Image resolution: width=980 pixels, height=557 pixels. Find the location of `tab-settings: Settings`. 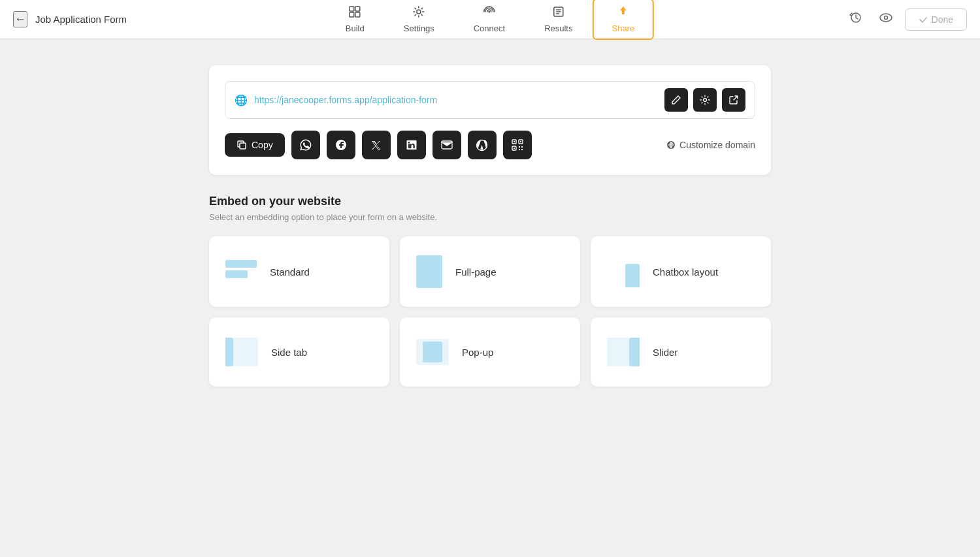

tab-settings: Settings is located at coordinates (419, 20).